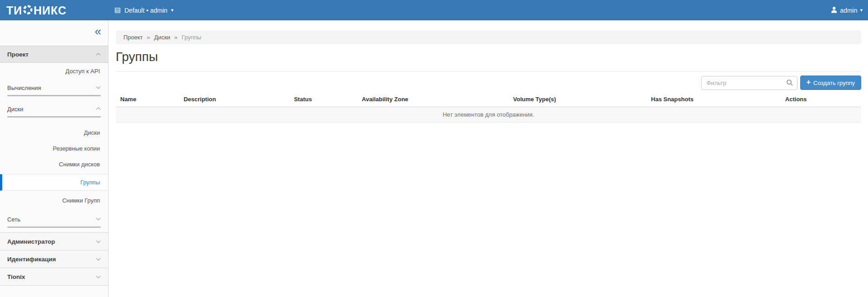  I want to click on create-group-label: Создать группу, so click(834, 83).